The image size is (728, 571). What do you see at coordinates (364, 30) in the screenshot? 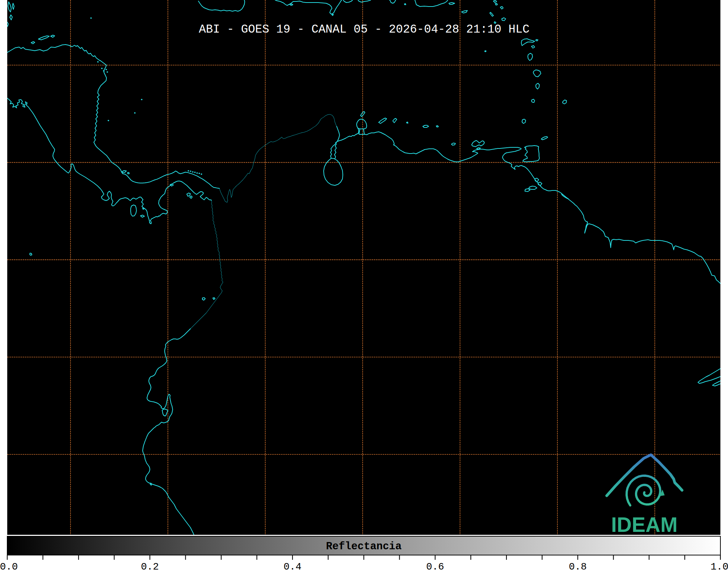
I see `svg-text:ABI - GOES 19 - CANAL 05 - 202: ABI - GOES 19 - CANAL 05 - 2026-04-28 21…` at bounding box center [364, 30].